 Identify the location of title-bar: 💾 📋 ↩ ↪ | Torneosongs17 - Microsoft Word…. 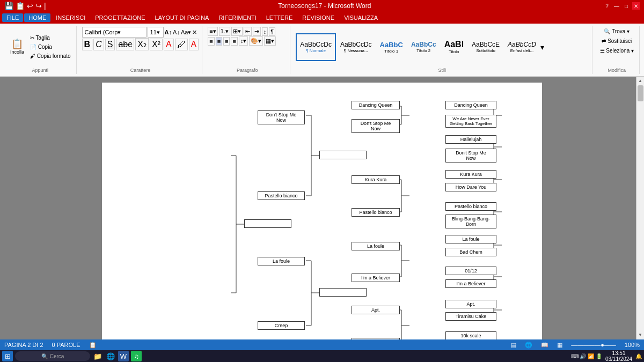
(322, 6).